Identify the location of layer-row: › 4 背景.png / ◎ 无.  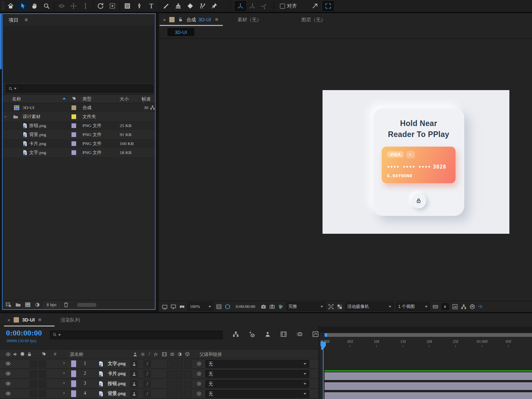
(159, 394).